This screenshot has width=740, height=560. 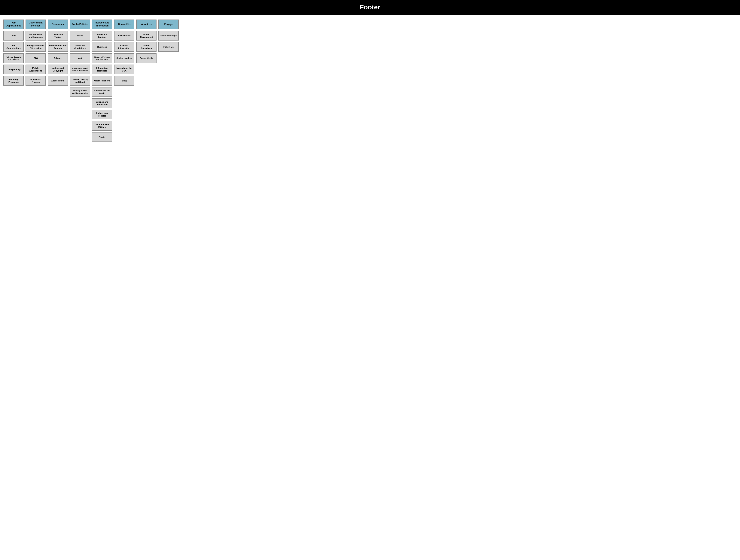 I want to click on science-innovation: Science and Innovation, so click(x=102, y=103).